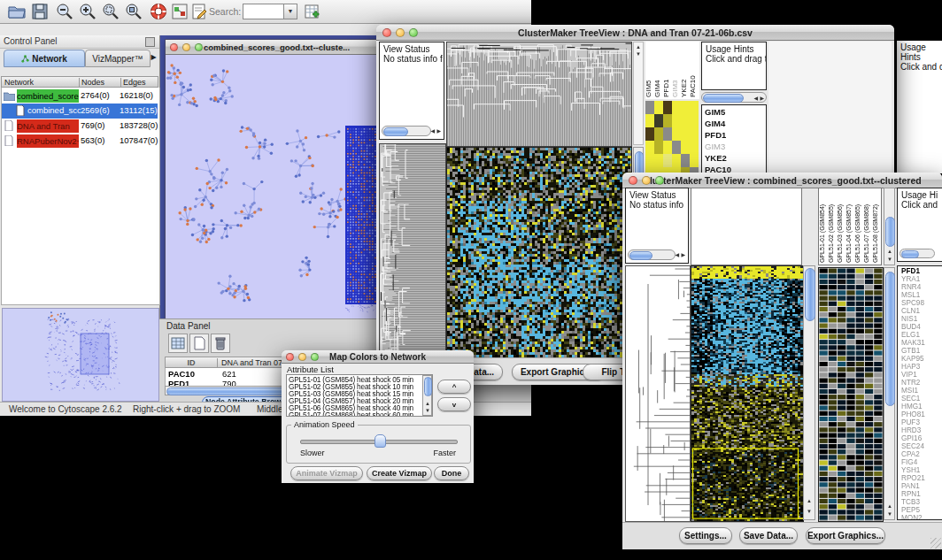 The height and width of the screenshot is (560, 942). Describe the element at coordinates (636, 33) in the screenshot. I see `treeview1-titlebar: ClusterMaker TreeView : DNA and Tran 07-…` at that location.